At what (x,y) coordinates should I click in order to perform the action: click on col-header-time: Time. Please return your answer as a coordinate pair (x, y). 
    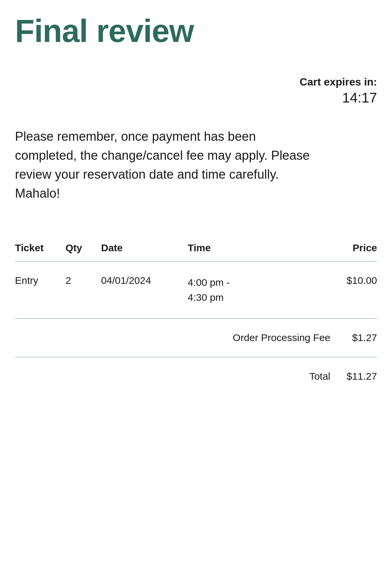
    Looking at the image, I should click on (255, 249).